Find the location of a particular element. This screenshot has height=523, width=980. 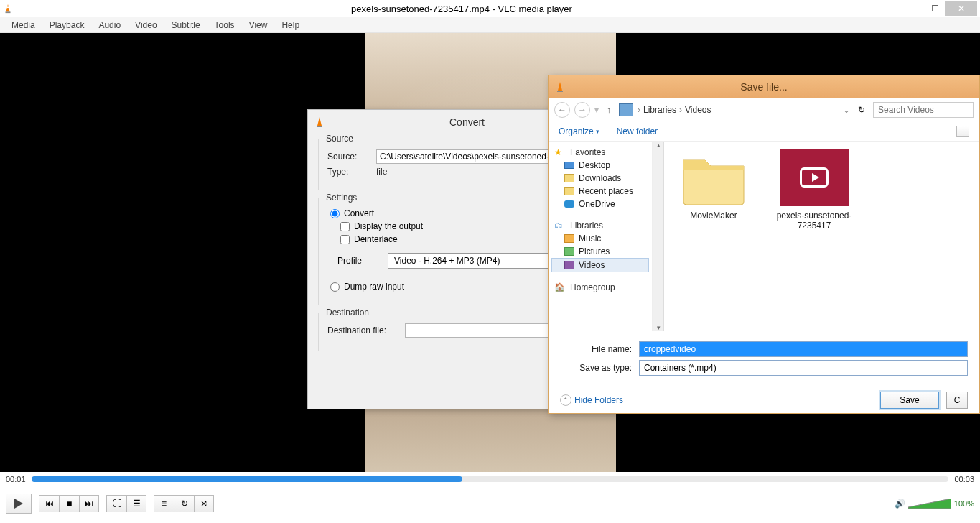

shuffle-button: ⤨ is located at coordinates (204, 504).